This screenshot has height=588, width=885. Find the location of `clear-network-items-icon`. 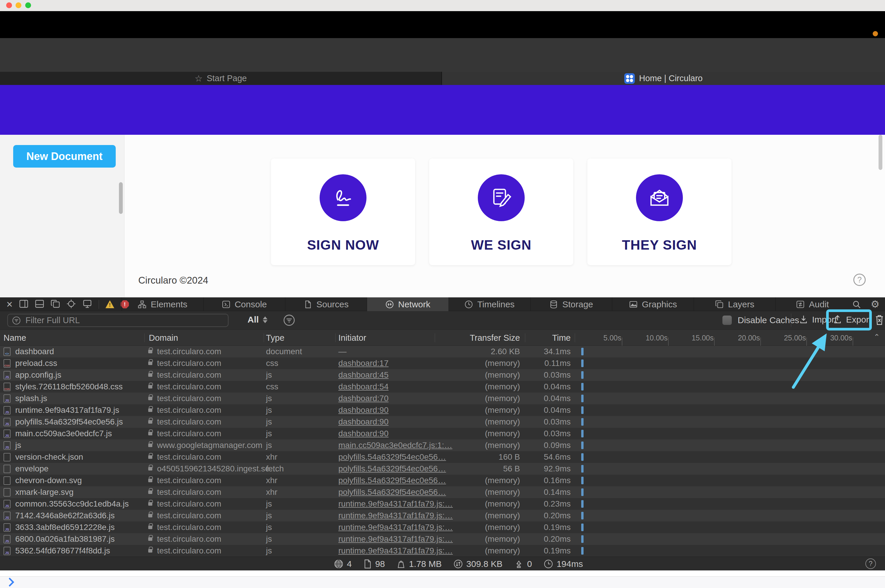

clear-network-items-icon is located at coordinates (879, 321).